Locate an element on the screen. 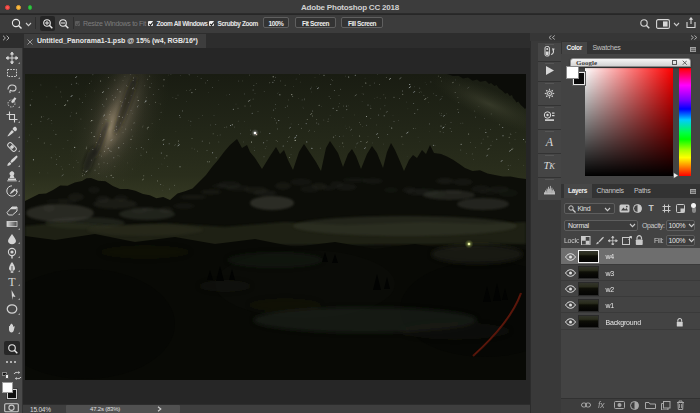 This screenshot has height=413, width=700. svg-text: A is located at coordinates (550, 142).